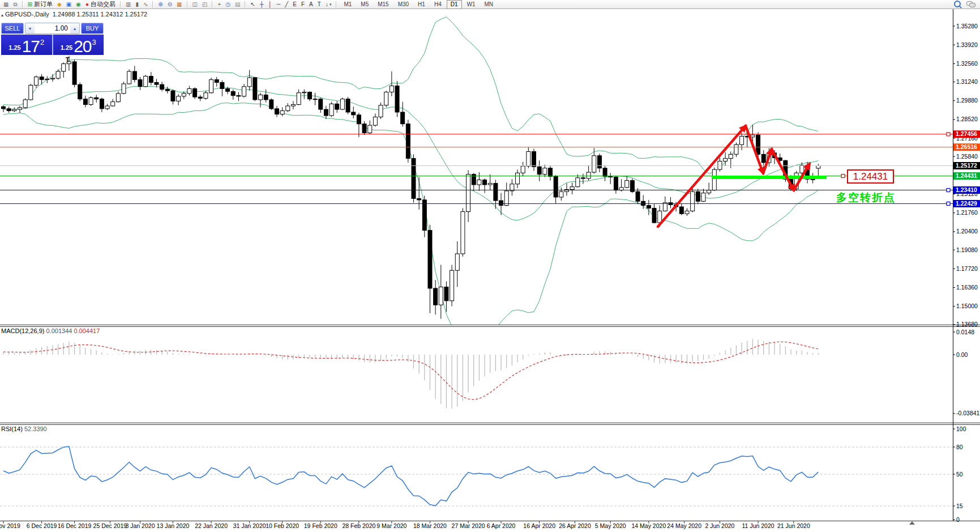  What do you see at coordinates (52, 28) in the screenshot?
I see `volume-input` at bounding box center [52, 28].